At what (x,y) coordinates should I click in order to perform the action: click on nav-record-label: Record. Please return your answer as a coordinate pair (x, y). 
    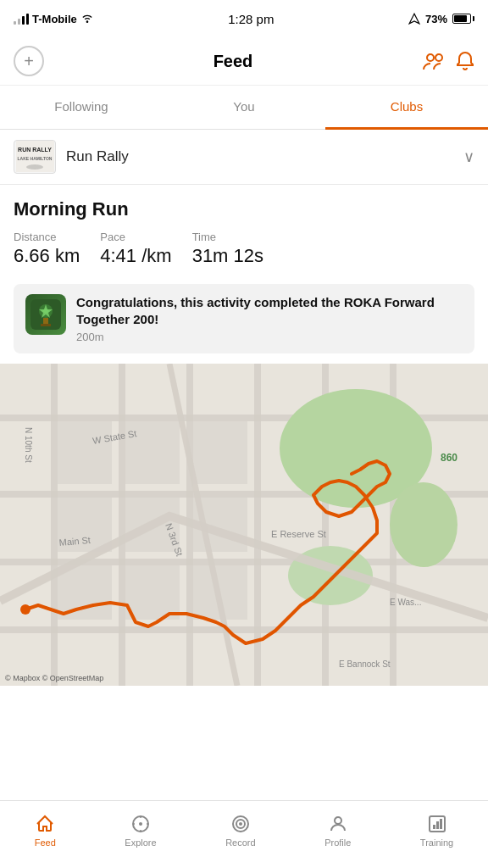
    Looking at the image, I should click on (241, 843).